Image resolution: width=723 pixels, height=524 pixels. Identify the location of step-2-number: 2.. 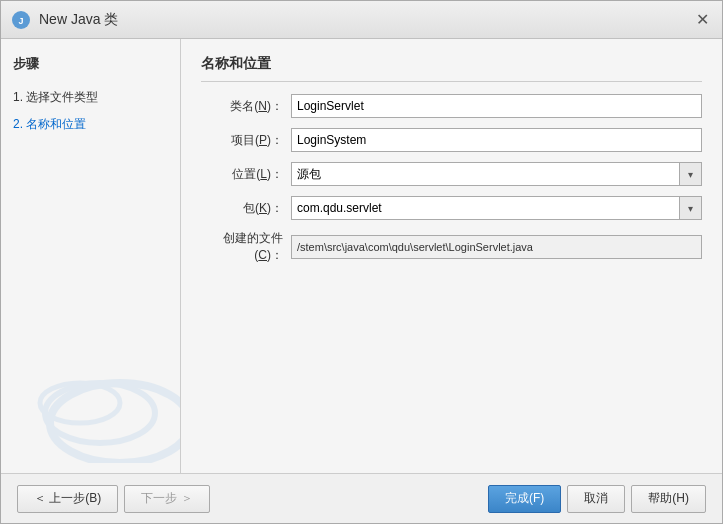
(20, 124).